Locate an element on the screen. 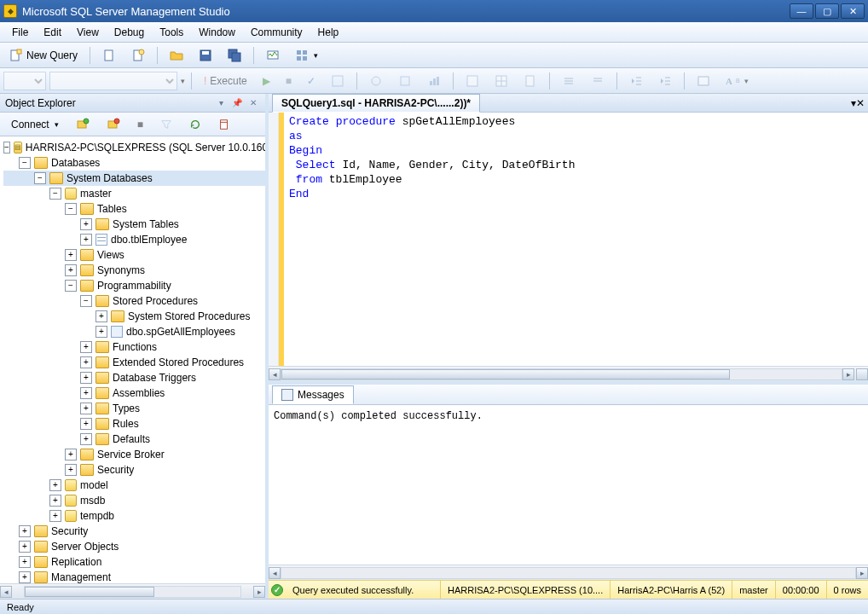 This screenshot has width=868, height=614. results-to-file-button is located at coordinates (530, 81).